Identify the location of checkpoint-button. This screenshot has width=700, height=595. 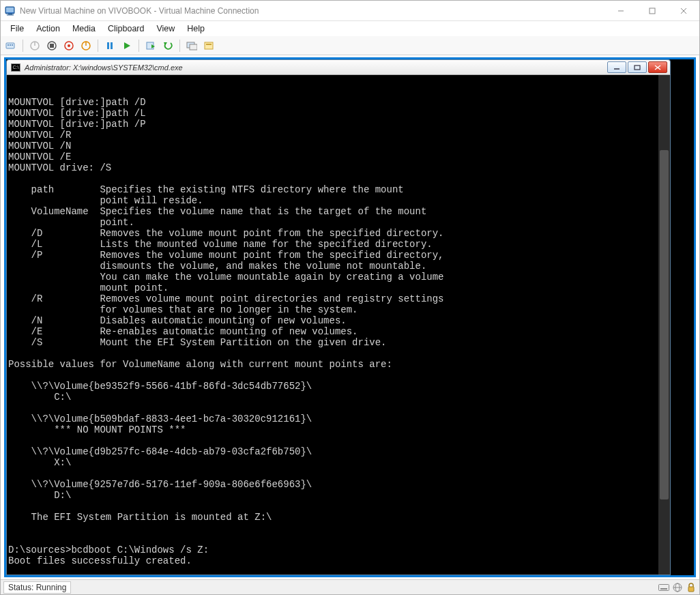
(151, 46).